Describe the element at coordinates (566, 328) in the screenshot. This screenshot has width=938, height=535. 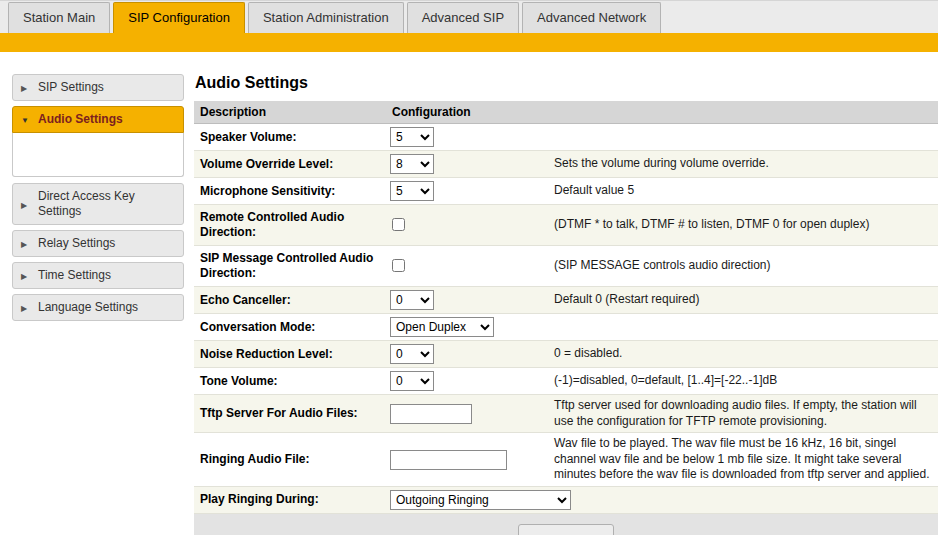
I see `table-row: Conversation Mode: Open Duplex` at that location.